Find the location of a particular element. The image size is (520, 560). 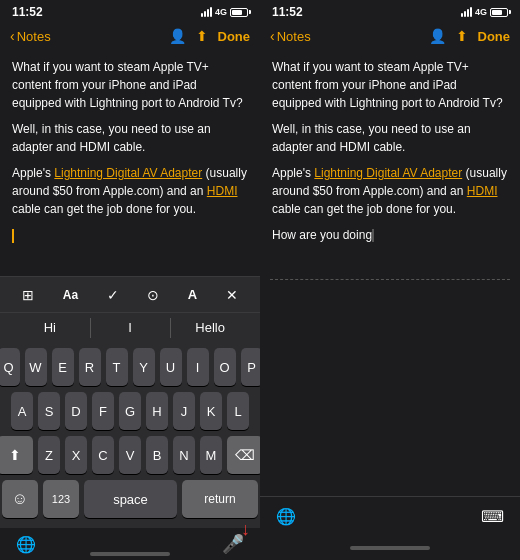

note-link-2-left: HDMI is located at coordinates (222, 191).